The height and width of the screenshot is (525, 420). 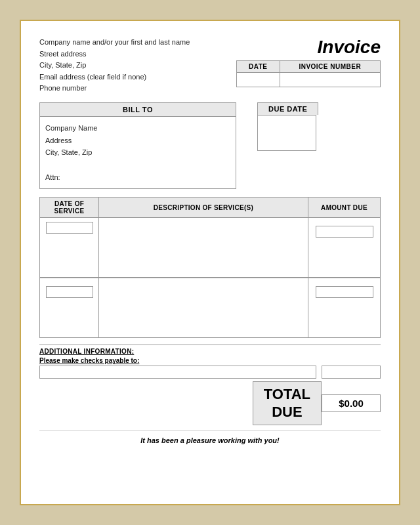 What do you see at coordinates (178, 361) in the screenshot?
I see `checks-payable-label: Please make checks payable to:` at bounding box center [178, 361].